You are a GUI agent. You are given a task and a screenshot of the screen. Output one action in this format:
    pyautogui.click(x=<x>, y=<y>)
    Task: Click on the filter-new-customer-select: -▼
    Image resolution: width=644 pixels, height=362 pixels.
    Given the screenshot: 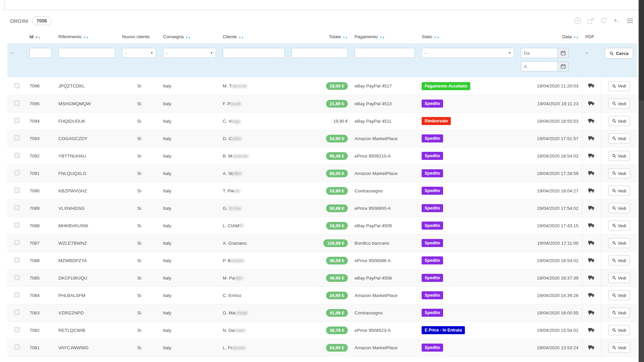 What is the action you would take?
    pyautogui.click(x=139, y=53)
    